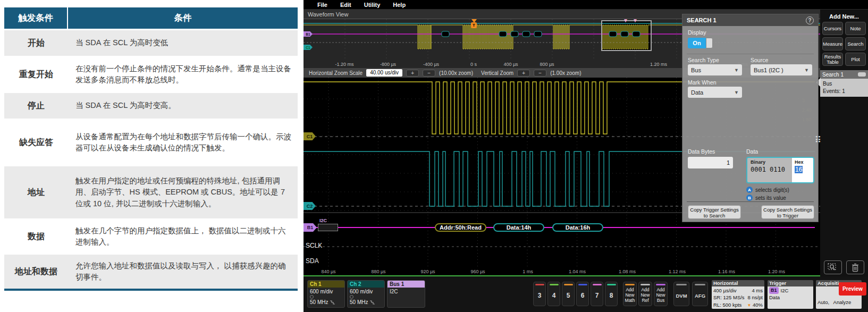 This screenshot has width=868, height=312. What do you see at coordinates (524, 73) in the screenshot?
I see `v-zoom-plus-button: +` at bounding box center [524, 73].